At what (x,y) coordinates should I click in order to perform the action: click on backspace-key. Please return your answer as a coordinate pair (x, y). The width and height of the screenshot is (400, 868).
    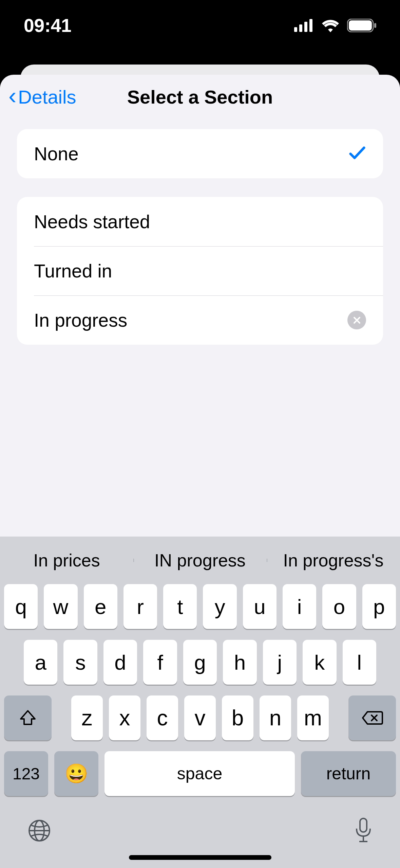
    Looking at the image, I should click on (372, 718).